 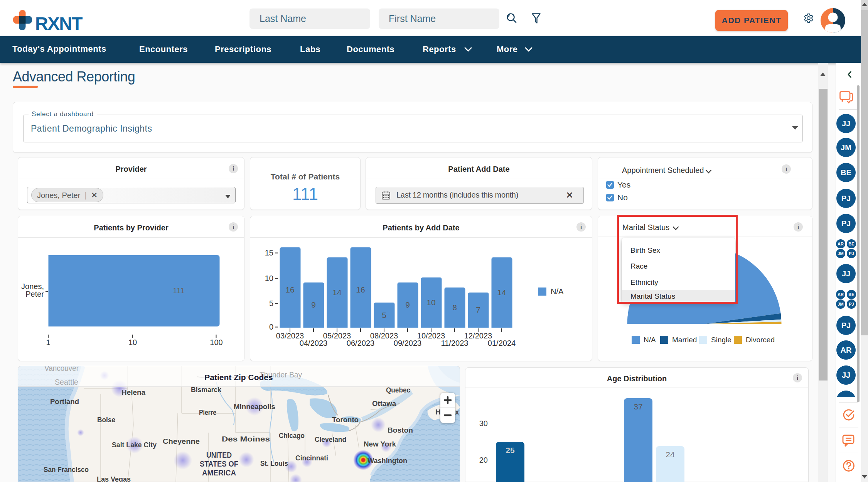 I want to click on svg-text: Des Moines, so click(x=246, y=439).